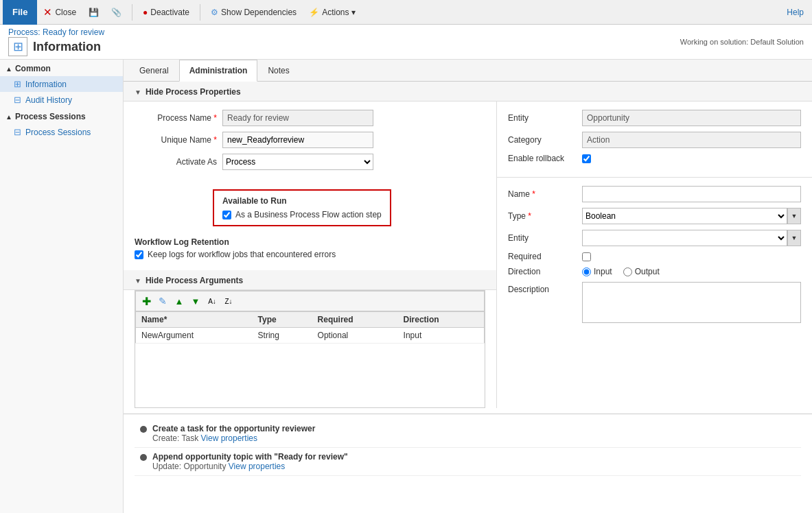 The height and width of the screenshot is (513, 812). Describe the element at coordinates (179, 301) in the screenshot. I see `move-up-button: ▲` at that location.